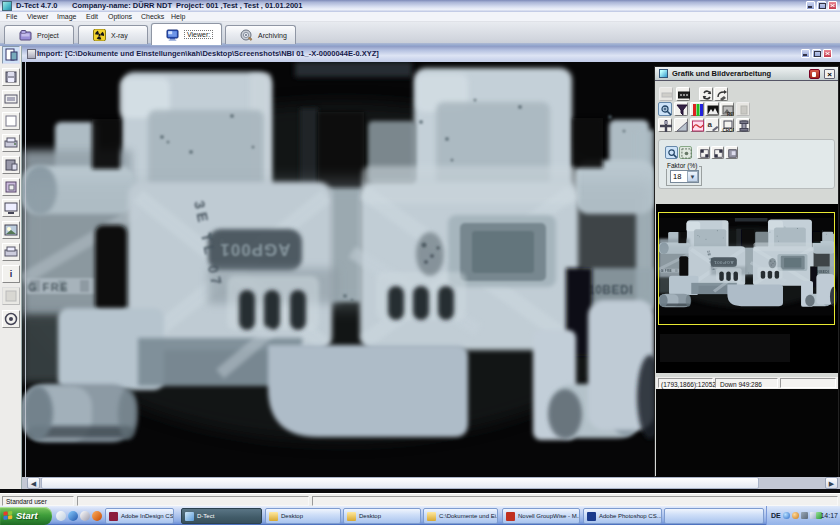  I want to click on svg-text: CROP, so click(729, 130).